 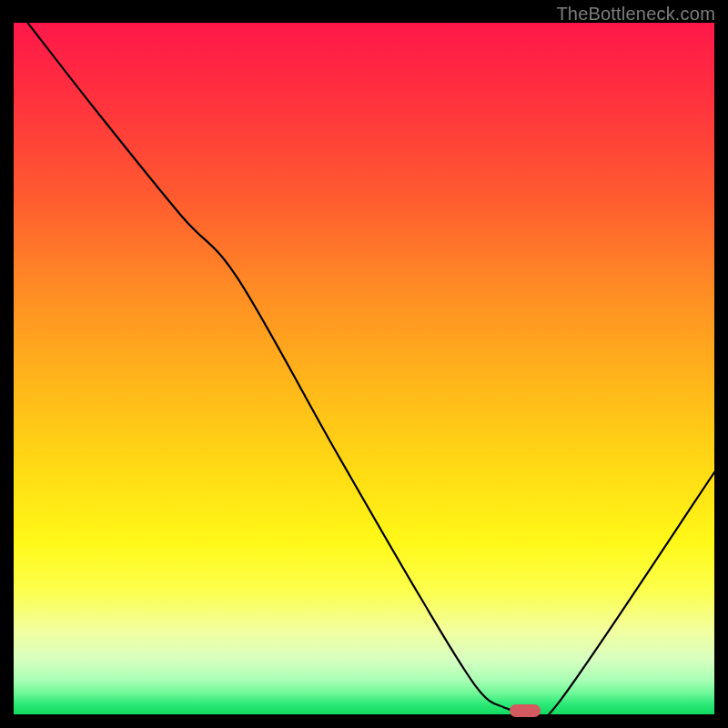 I want to click on watermark-text: TheBottleneck.com, so click(x=635, y=15).